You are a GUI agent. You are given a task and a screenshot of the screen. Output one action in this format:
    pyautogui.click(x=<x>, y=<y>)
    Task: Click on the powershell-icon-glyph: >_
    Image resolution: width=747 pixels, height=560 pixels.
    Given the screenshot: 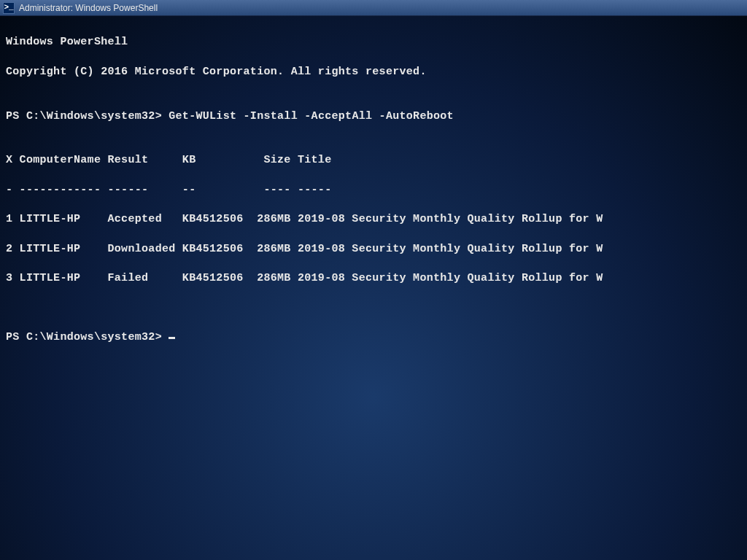 What is the action you would take?
    pyautogui.click(x=9, y=7)
    